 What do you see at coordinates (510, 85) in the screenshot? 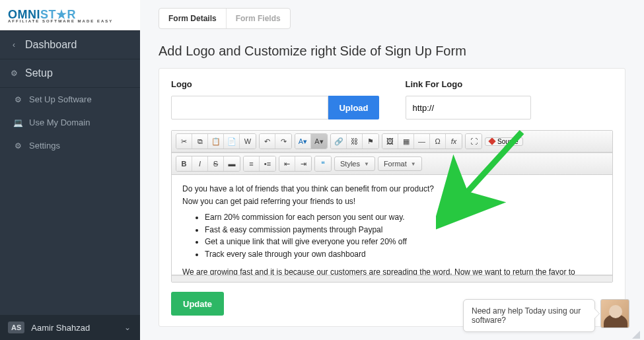
I see `link-label: Link For Logo` at bounding box center [510, 85].